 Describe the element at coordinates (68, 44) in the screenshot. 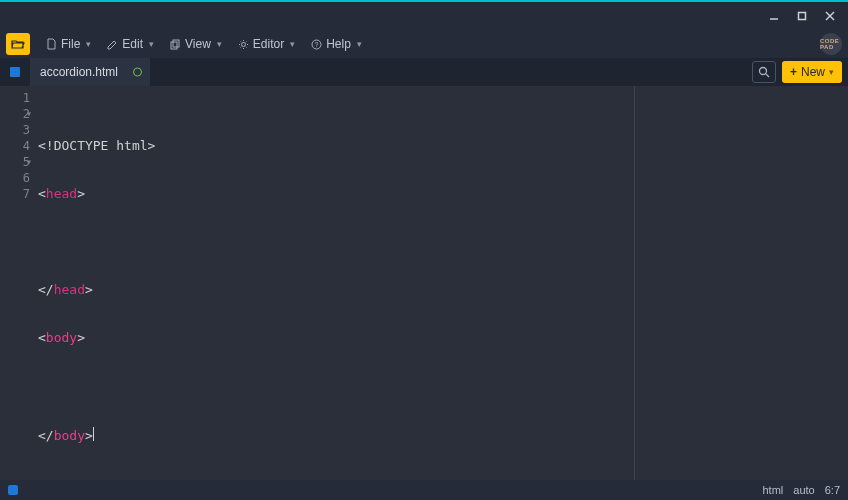

I see `menu-file: File▾` at that location.